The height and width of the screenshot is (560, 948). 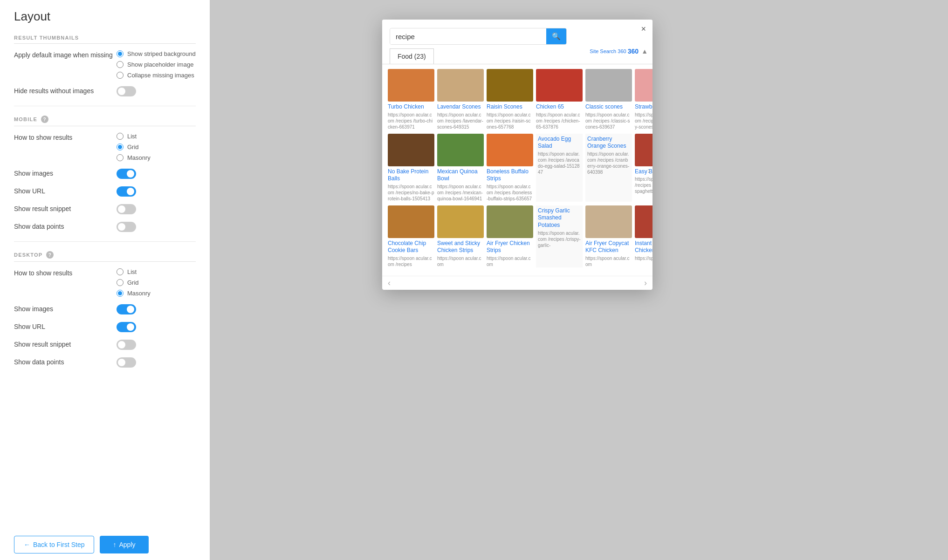 What do you see at coordinates (559, 143) in the screenshot?
I see `result-title: Avocado Egg Salad` at bounding box center [559, 143].